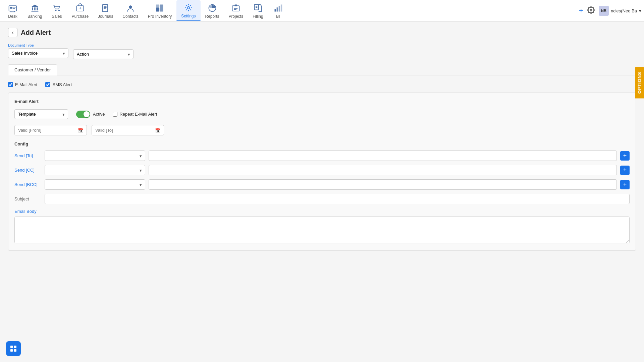  I want to click on document-type-select: Sales Invoice, so click(38, 53).